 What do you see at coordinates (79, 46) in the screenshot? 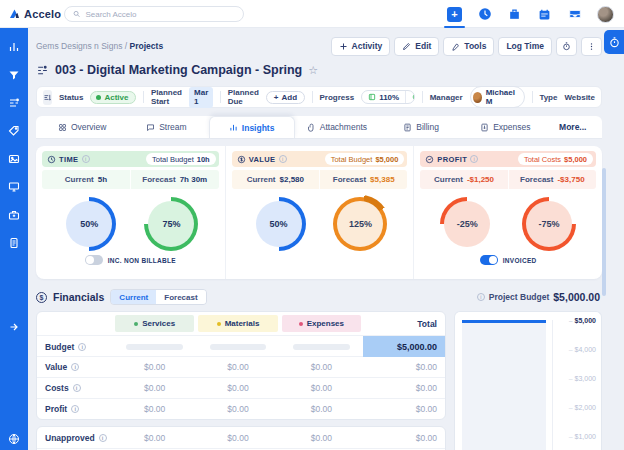
I see `breadcrumb-parent: Gems Designs n Signs` at bounding box center [79, 46].